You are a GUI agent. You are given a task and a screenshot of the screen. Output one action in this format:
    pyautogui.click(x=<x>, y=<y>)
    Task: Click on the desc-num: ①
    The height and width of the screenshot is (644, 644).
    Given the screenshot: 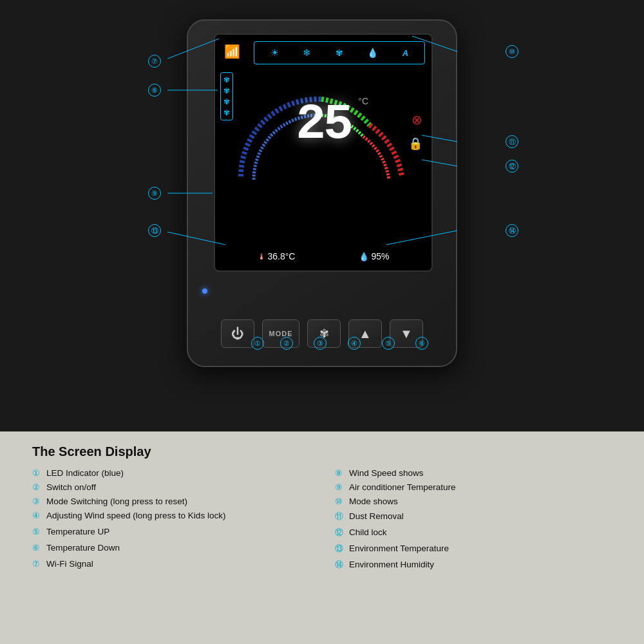 What is the action you would take?
    pyautogui.click(x=38, y=473)
    